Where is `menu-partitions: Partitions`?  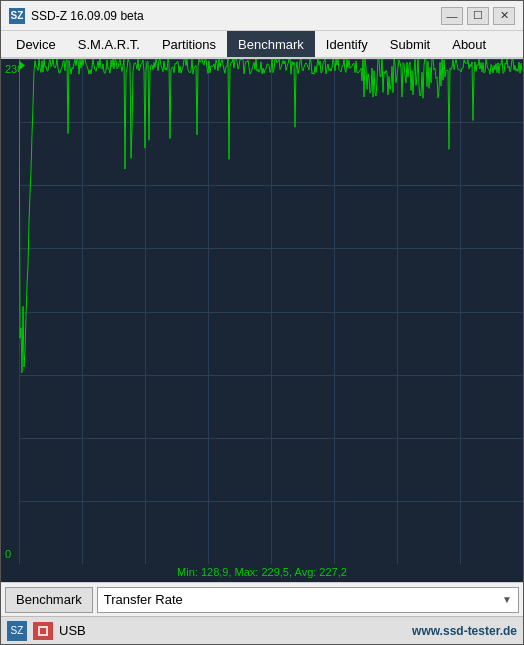 menu-partitions: Partitions is located at coordinates (189, 44).